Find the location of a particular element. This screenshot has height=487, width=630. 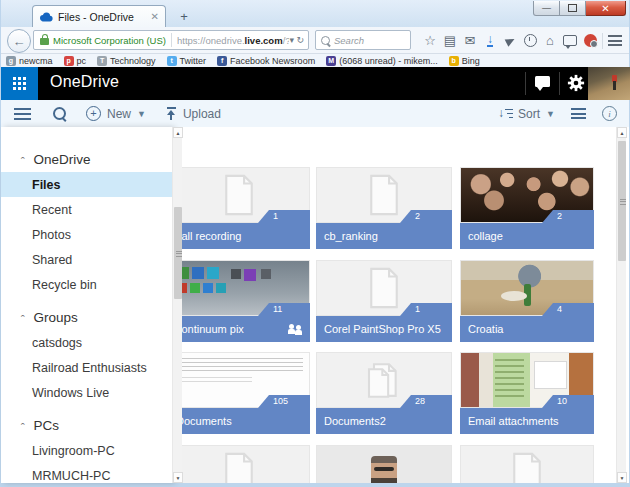

maximize-button is located at coordinates (573, 8).